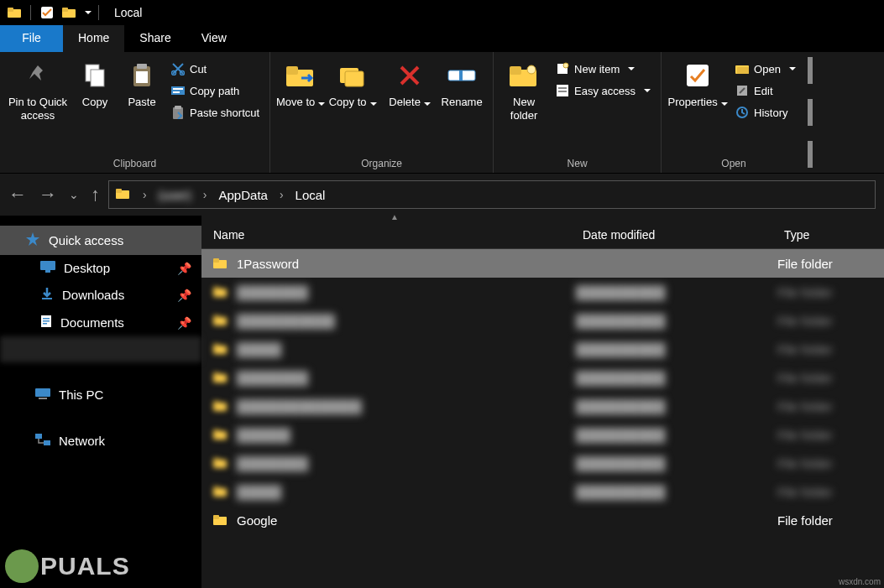 The image size is (884, 588). I want to click on ribbon-overflow, so click(808, 112).